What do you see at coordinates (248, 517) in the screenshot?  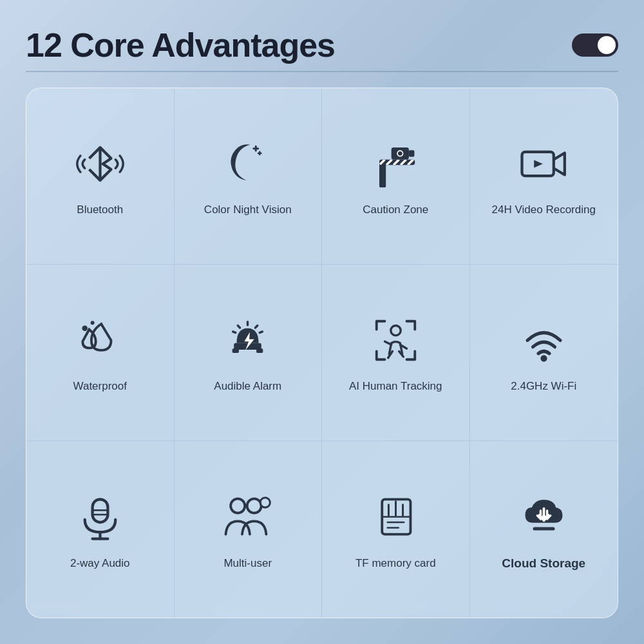 I see `multi-user-icon` at bounding box center [248, 517].